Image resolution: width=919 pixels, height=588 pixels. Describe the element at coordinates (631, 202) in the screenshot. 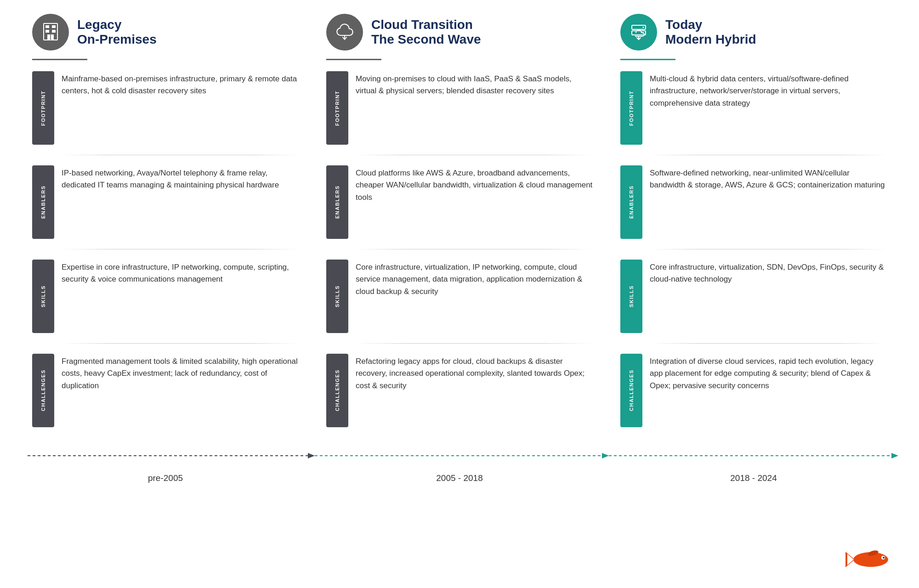

I see `label-wrap-enablers-today: ENABLERS` at that location.